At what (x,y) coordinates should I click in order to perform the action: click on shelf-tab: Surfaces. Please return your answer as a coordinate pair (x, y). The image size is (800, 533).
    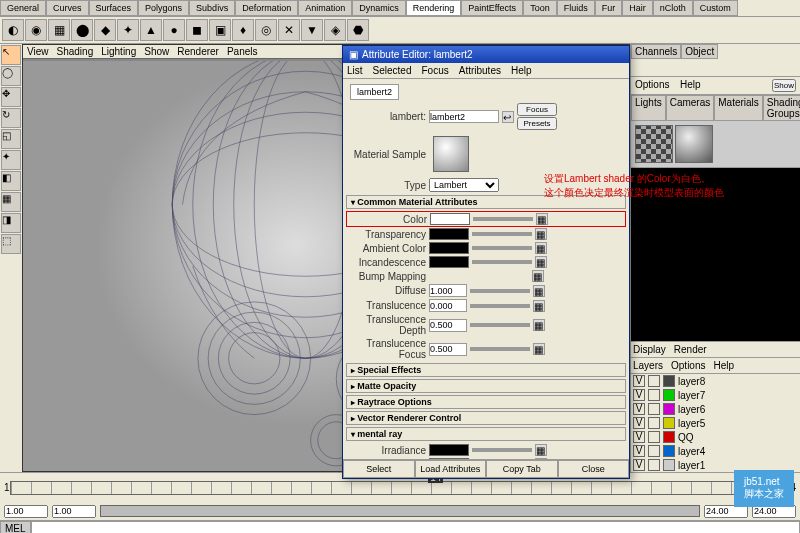
    Looking at the image, I should click on (114, 8).